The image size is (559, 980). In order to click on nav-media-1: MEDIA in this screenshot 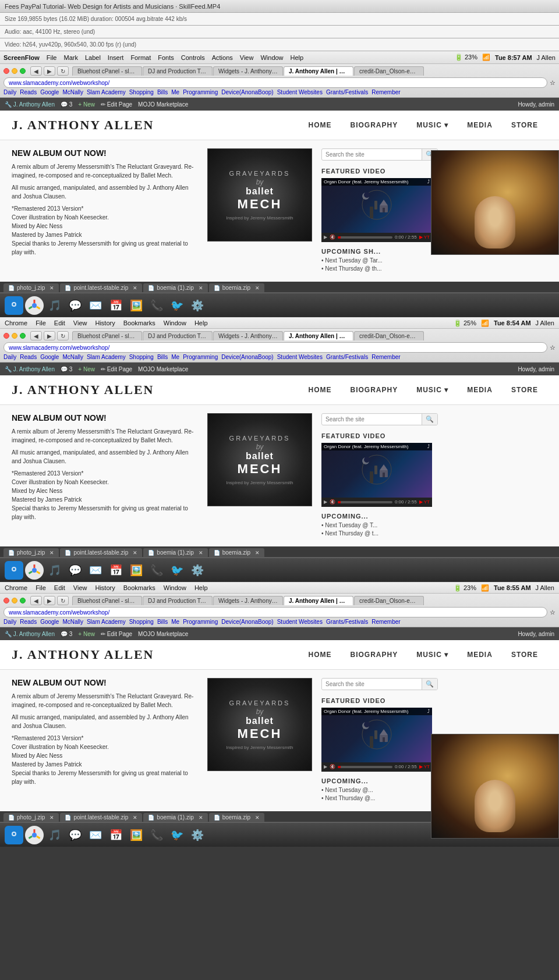, I will do `click(480, 125)`.